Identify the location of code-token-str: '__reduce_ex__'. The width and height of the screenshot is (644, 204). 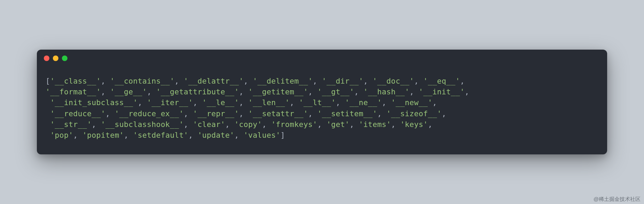
(150, 114).